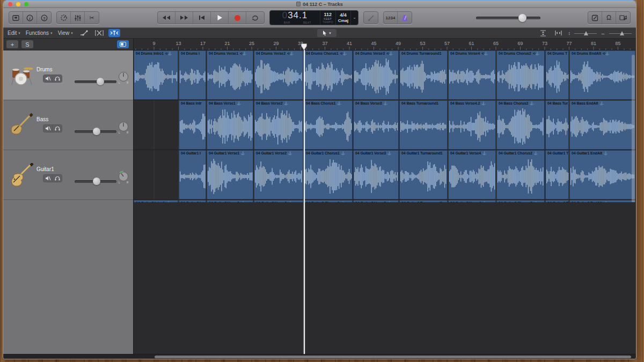 This screenshot has width=644, height=362. What do you see at coordinates (18, 4) in the screenshot?
I see `minimize-button` at bounding box center [18, 4].